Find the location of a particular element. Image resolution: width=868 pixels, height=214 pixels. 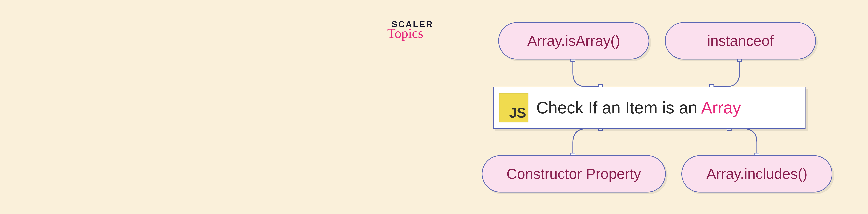

node-constructor-property: Constructor Property is located at coordinates (574, 174).